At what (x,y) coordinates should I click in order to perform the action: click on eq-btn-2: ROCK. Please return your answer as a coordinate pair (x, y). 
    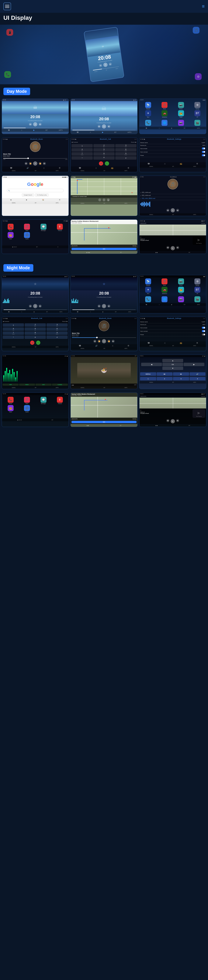
    Looking at the image, I should click on (27, 385).